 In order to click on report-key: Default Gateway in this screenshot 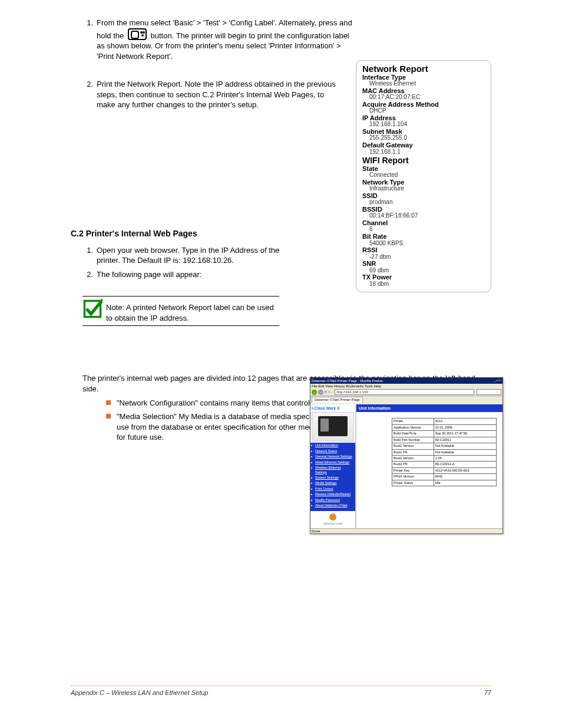, I will do `click(424, 146)`.